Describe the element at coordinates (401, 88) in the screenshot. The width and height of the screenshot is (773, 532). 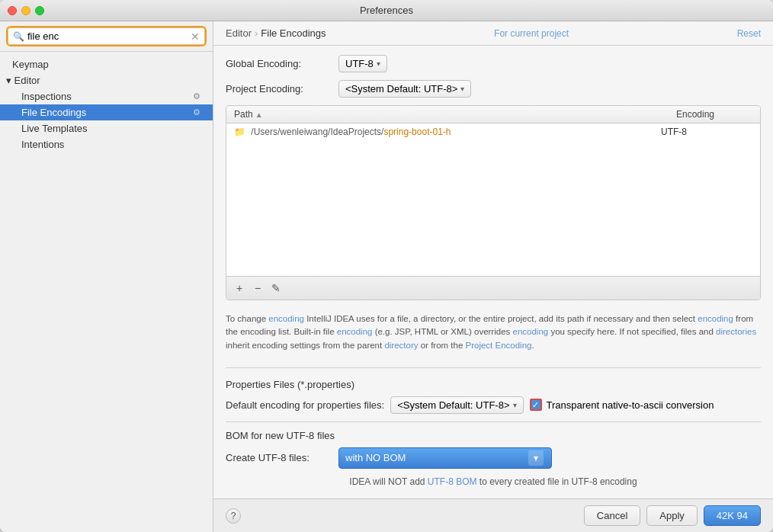
I see `project-encoding-value: <System Default: UTF-8>` at that location.